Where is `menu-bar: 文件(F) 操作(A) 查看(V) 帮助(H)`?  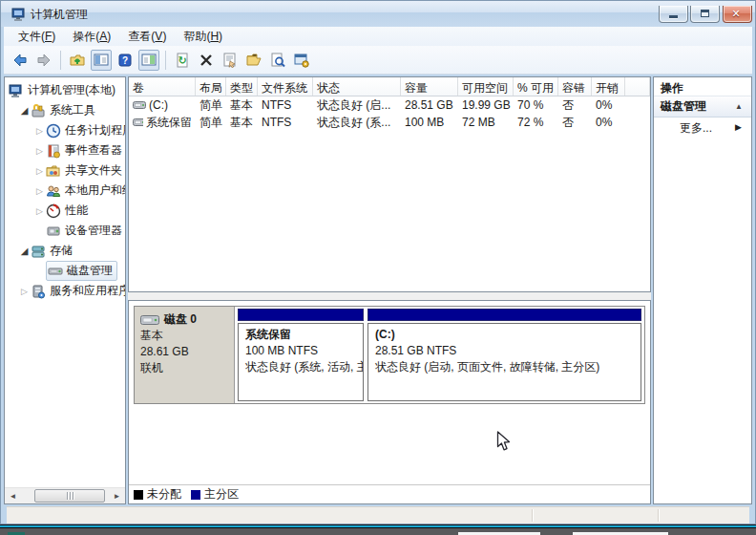
menu-bar: 文件(F) 操作(A) 查看(V) 帮助(H) is located at coordinates (378, 36).